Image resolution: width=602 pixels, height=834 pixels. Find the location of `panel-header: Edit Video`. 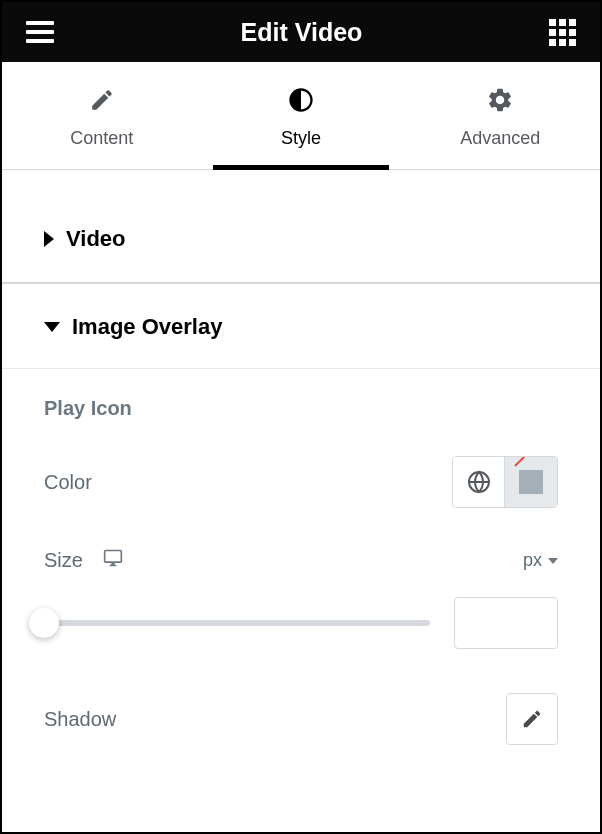

panel-header: Edit Video is located at coordinates (301, 32).